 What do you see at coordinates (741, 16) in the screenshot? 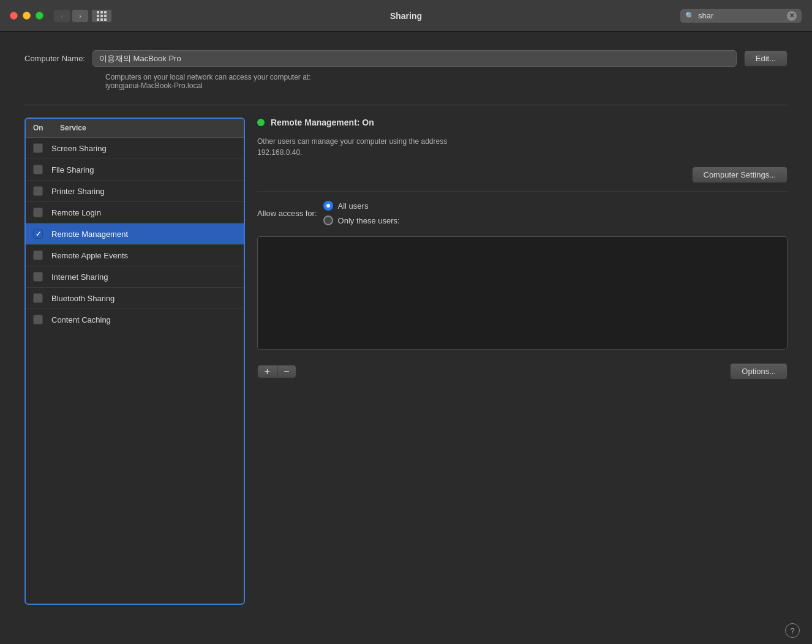
I see `search-input` at bounding box center [741, 16].